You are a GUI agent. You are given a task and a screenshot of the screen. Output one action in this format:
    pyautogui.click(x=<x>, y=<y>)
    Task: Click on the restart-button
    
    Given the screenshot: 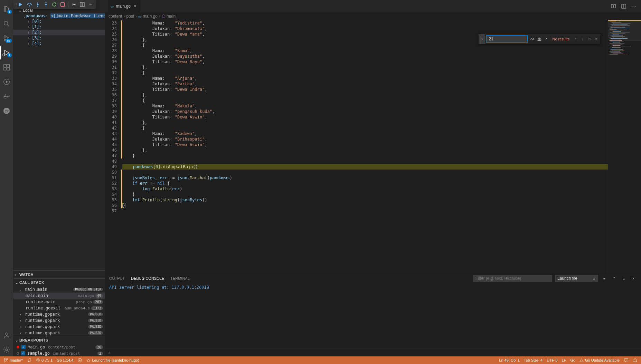 What is the action you would take?
    pyautogui.click(x=54, y=4)
    